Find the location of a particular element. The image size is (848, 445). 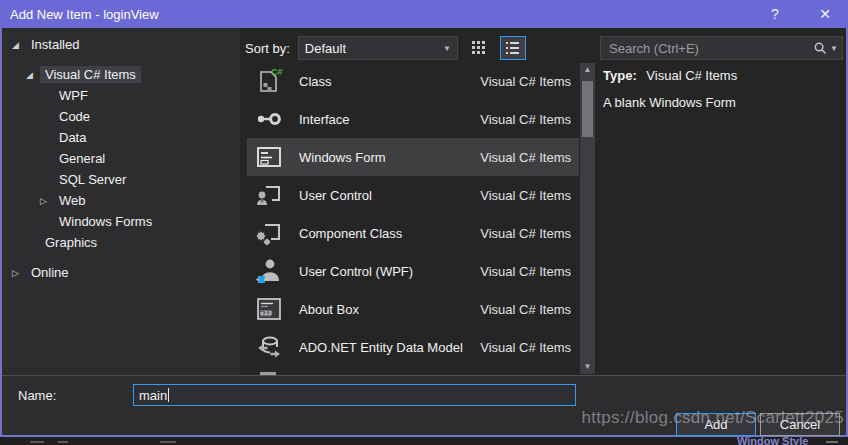

tree-item-online: ▷Online is located at coordinates (122, 272).